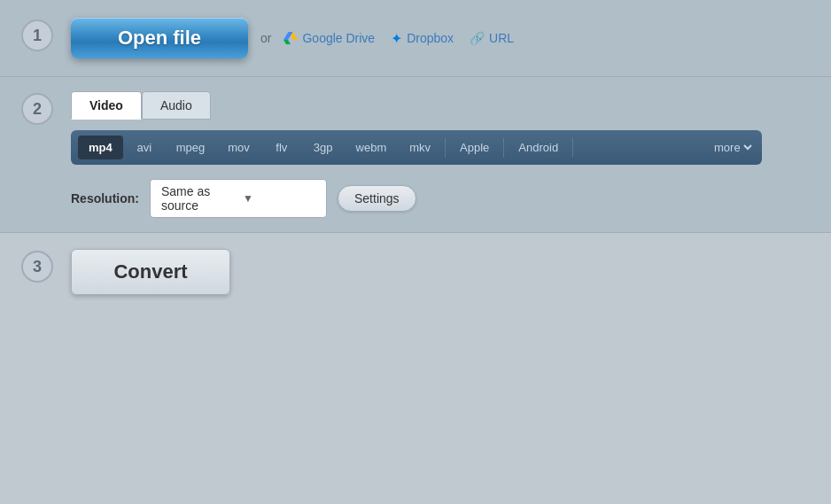  I want to click on open-file-button: Open file, so click(159, 38).